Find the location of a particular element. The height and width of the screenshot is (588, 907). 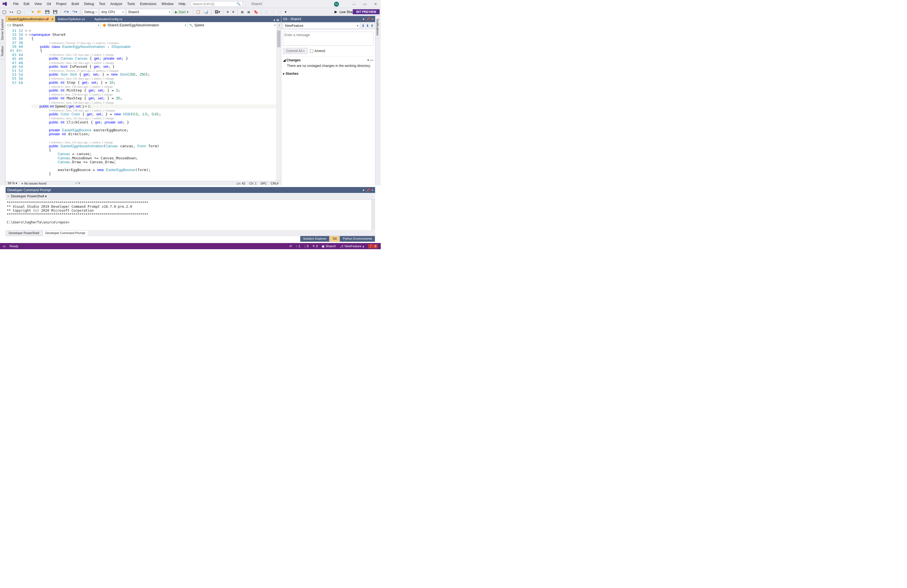

file-tab: EasterEggAboutAnimation.cs📌 is located at coordinates (30, 19).